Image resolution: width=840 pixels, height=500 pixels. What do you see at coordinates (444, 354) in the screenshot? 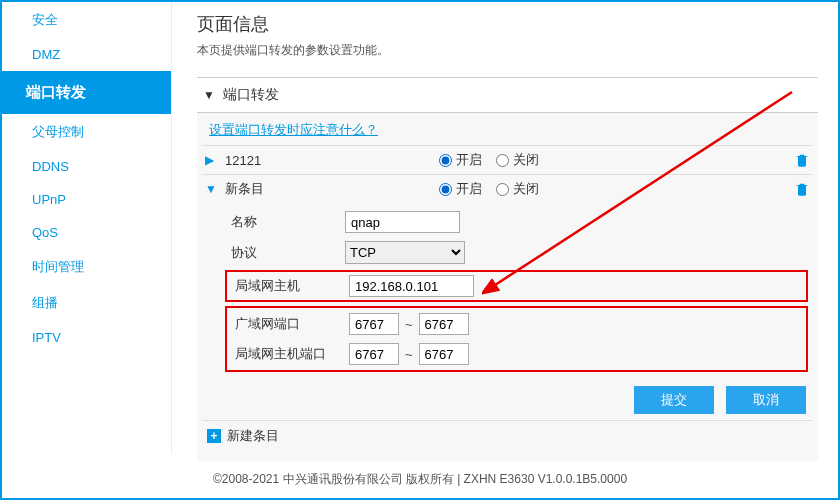
I see `lan-port-to-input` at bounding box center [444, 354].